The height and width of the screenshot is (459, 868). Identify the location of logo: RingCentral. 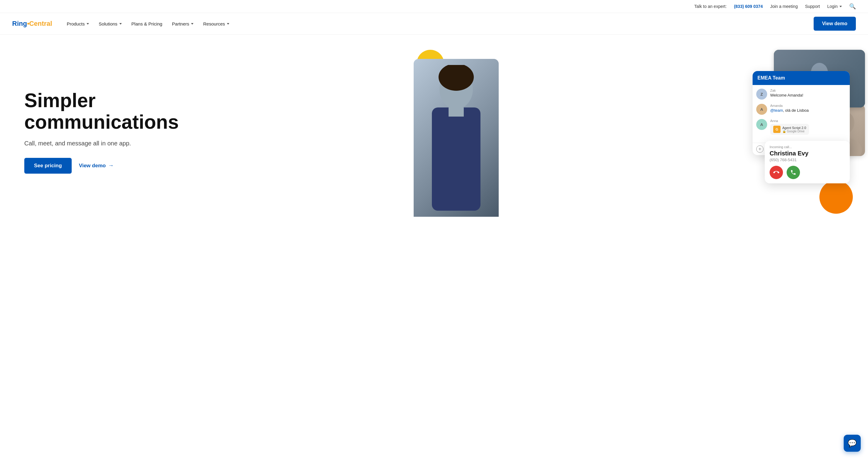
(32, 24).